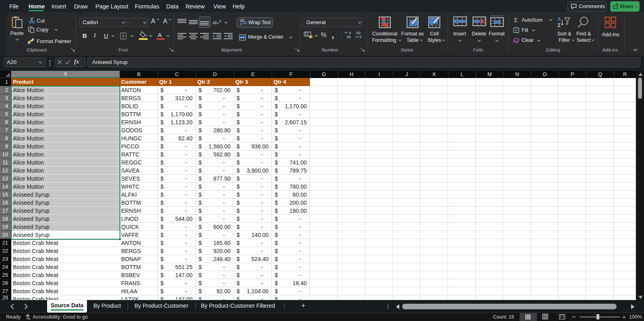  What do you see at coordinates (559, 19) in the screenshot?
I see `svg-text: A` at bounding box center [559, 19].